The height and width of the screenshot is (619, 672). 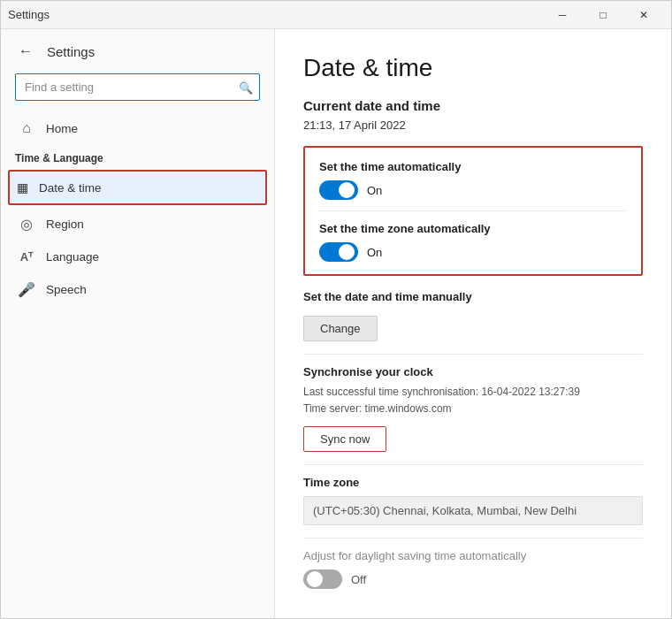 I want to click on sync-server: Time server: time.windows.com, so click(x=473, y=409).